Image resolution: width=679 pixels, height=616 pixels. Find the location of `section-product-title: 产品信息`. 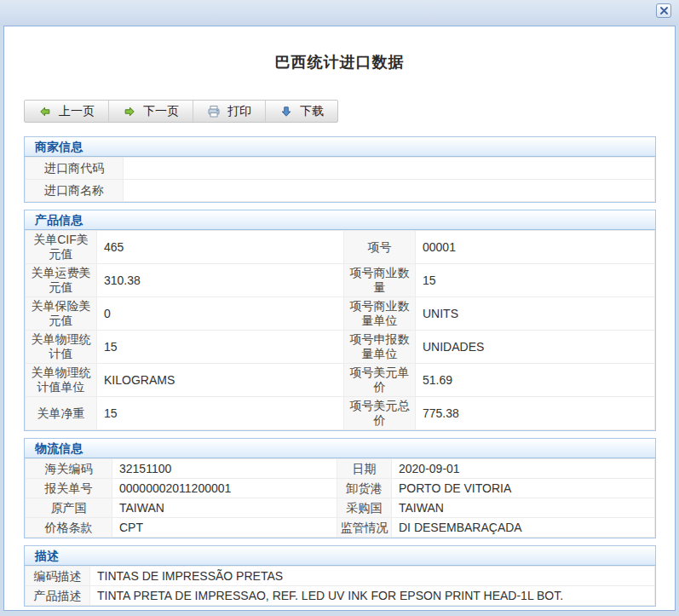

section-product-title: 产品信息 is located at coordinates (340, 220).